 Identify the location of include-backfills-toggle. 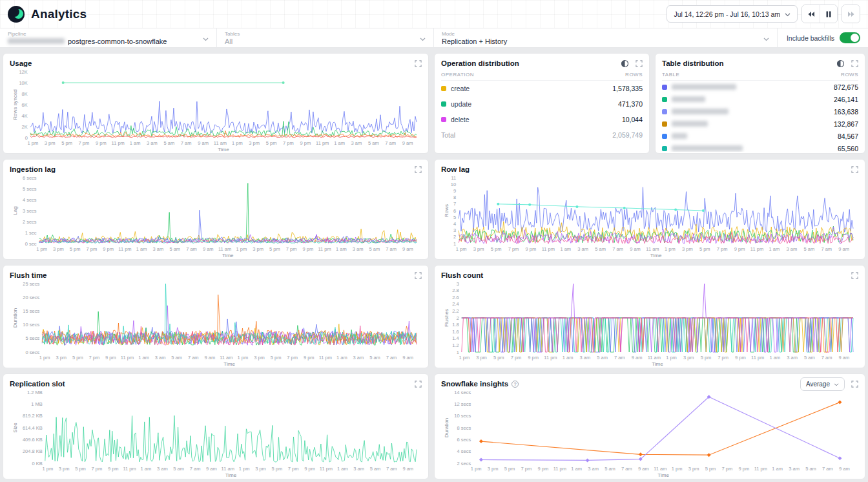
(850, 37).